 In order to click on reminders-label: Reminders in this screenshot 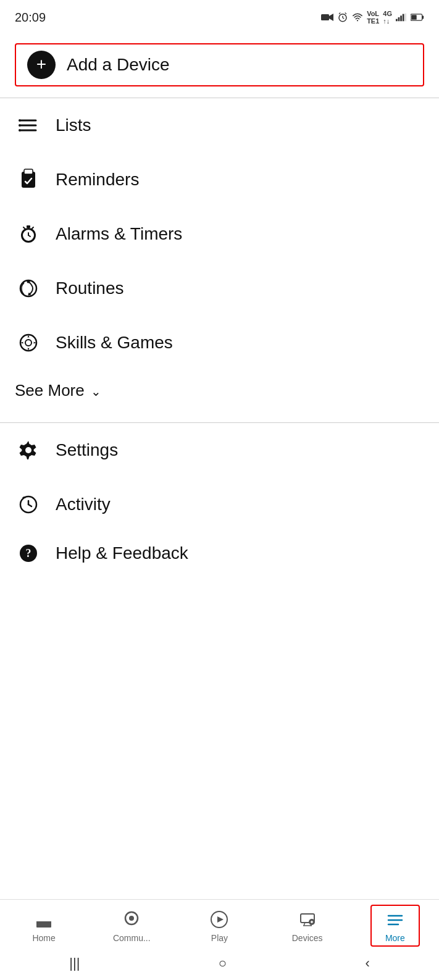, I will do `click(98, 180)`.